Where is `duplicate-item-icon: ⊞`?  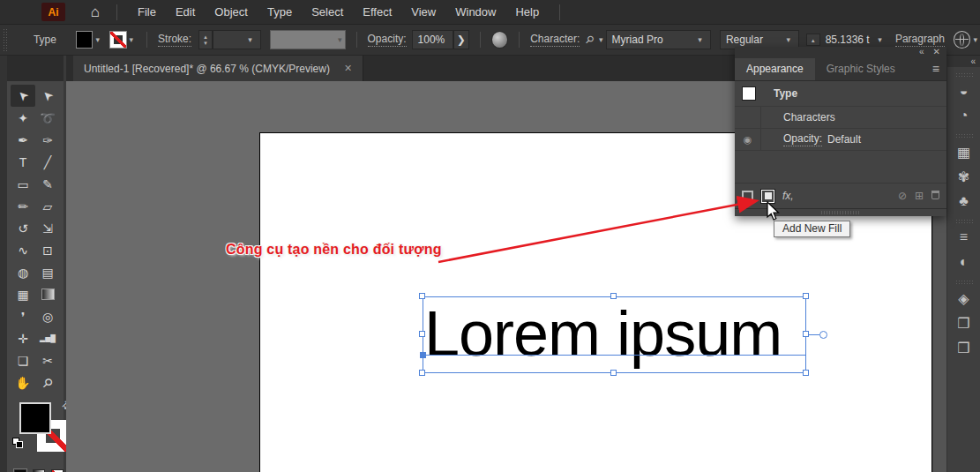 duplicate-item-icon: ⊞ is located at coordinates (919, 196).